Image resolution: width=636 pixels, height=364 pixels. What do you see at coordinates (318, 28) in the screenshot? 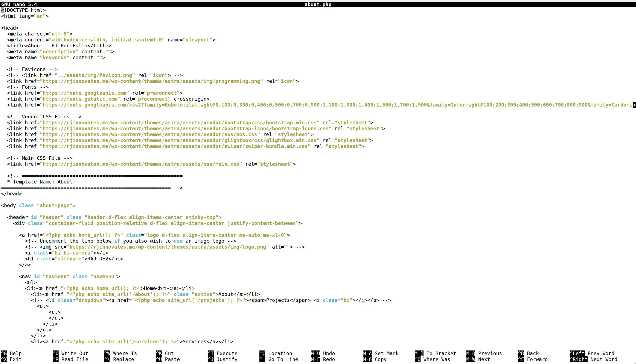
I see `code-line: <head>` at bounding box center [318, 28].